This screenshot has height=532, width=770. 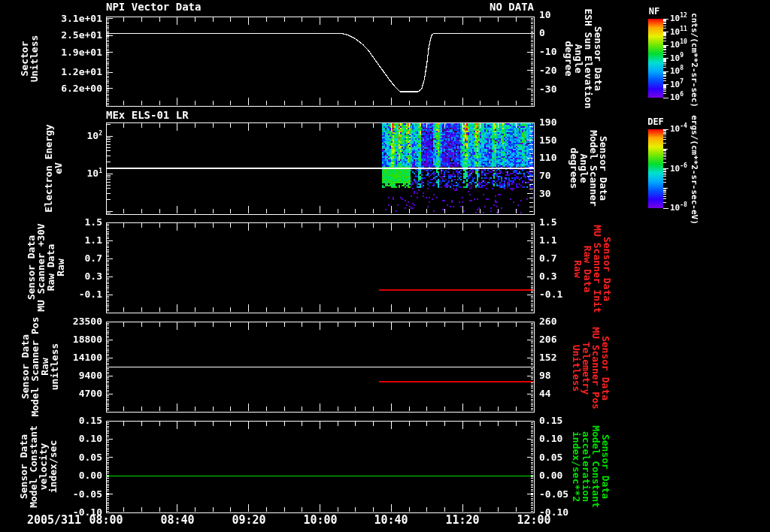 I want to click on y-tick-label-right: 44, so click(x=565, y=394).